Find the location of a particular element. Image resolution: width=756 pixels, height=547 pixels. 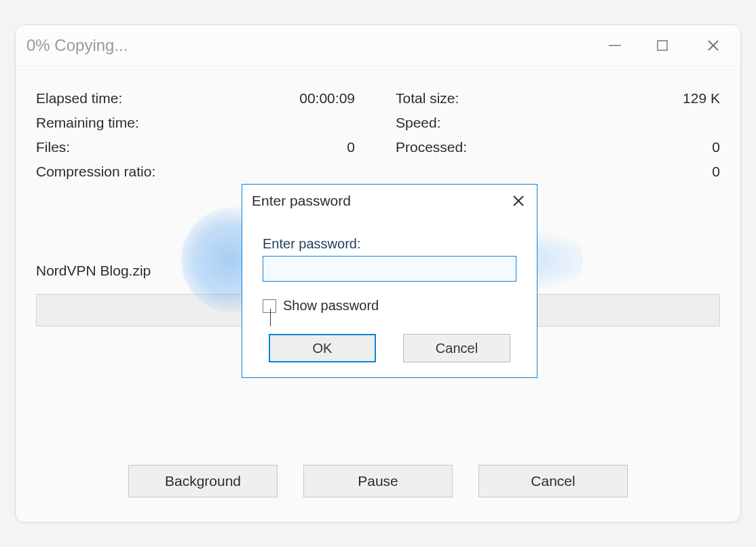

background-button: Background is located at coordinates (203, 481).